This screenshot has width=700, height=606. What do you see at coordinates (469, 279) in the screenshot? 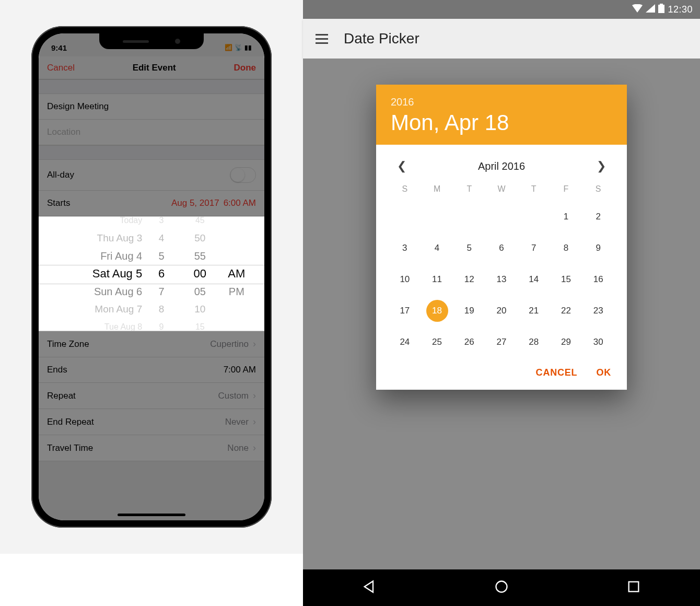
I see `calendar-day: 12` at bounding box center [469, 279].